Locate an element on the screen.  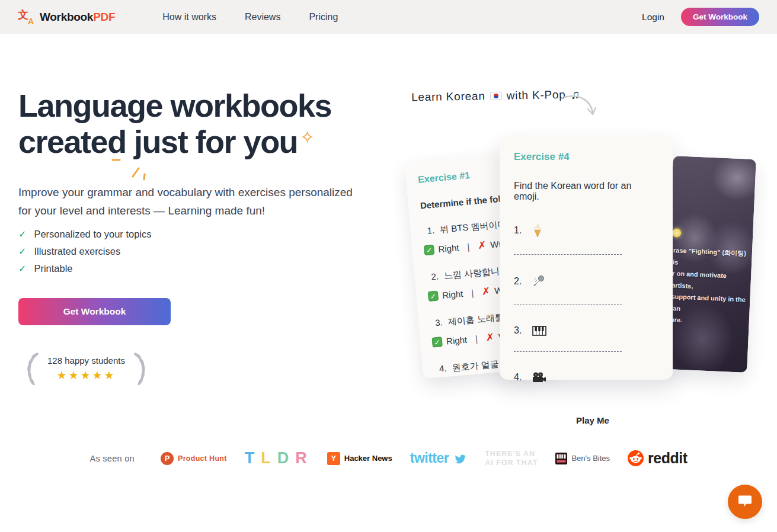
accent-dashes-icon is located at coordinates (132, 168).